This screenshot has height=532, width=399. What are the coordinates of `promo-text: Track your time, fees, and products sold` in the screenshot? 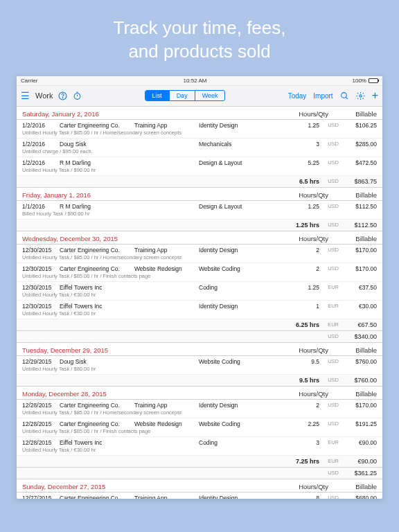 It's located at (200, 38).